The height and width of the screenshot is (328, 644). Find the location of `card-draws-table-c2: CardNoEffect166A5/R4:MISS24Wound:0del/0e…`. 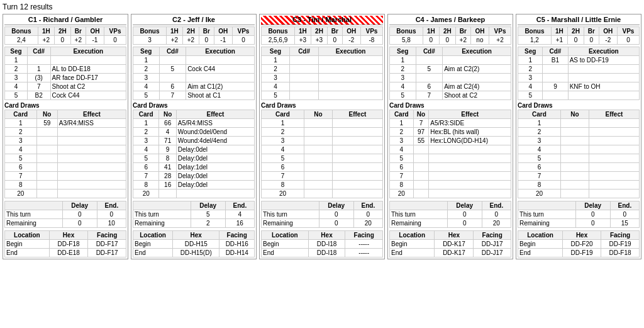

card-draws-table-c2: CardNoEffect166A5/R4:MISS24Wound:0del/0e… is located at coordinates (194, 154).